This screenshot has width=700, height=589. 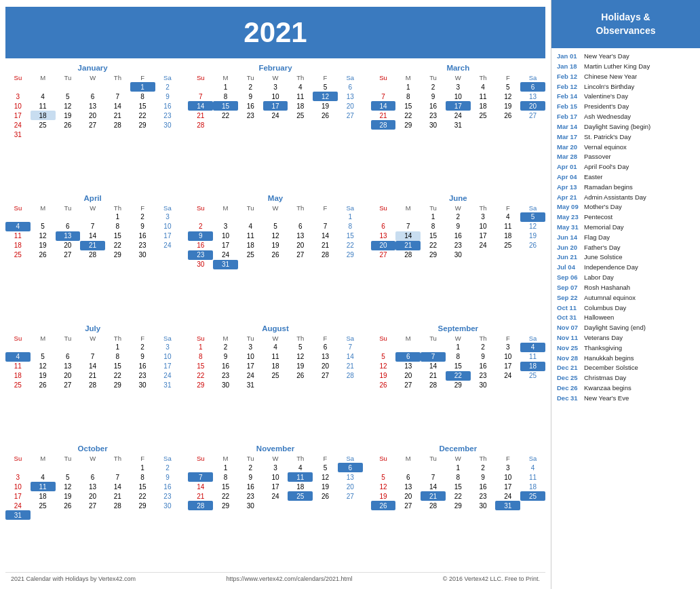 I want to click on holiday-name: Lincoln's Birthday, so click(x=609, y=87).